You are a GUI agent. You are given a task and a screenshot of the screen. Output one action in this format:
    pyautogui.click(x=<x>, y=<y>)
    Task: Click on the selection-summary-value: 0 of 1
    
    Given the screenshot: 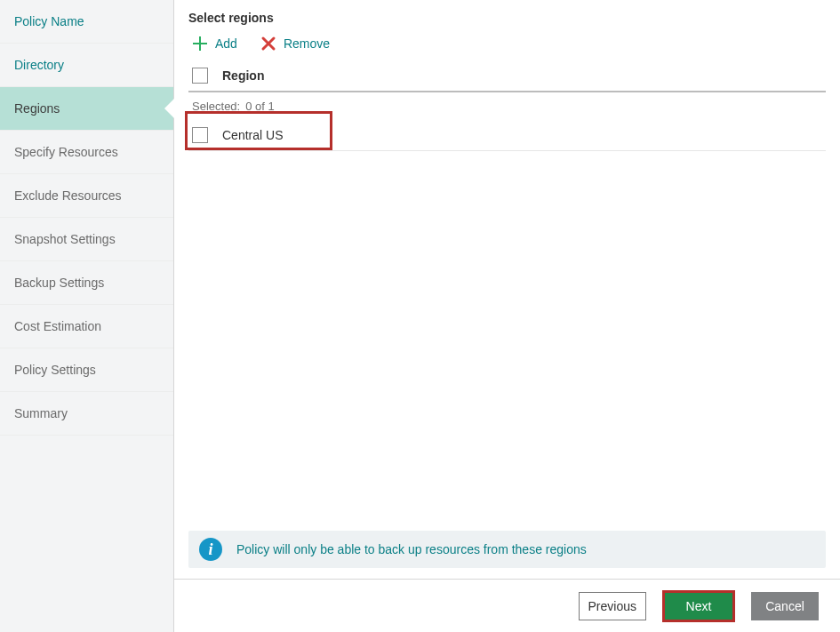 What is the action you would take?
    pyautogui.click(x=260, y=107)
    